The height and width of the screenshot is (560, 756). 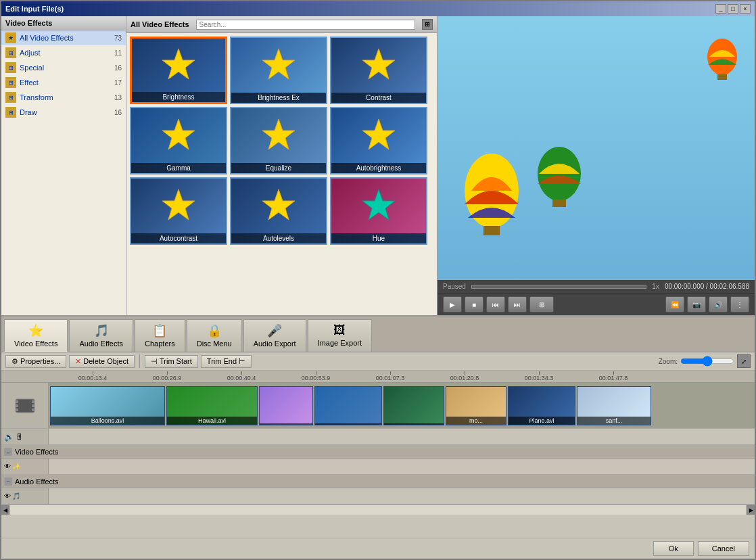 What do you see at coordinates (226, 361) in the screenshot?
I see `trim-end-button: Trim End ⊢` at bounding box center [226, 361].